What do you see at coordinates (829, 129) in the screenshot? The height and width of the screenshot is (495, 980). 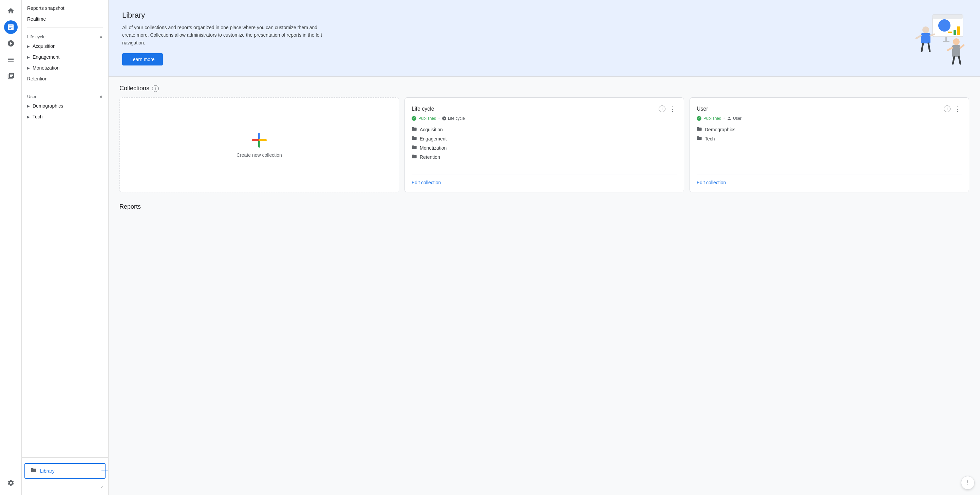 I see `user-item-demographics: Demographics` at bounding box center [829, 129].